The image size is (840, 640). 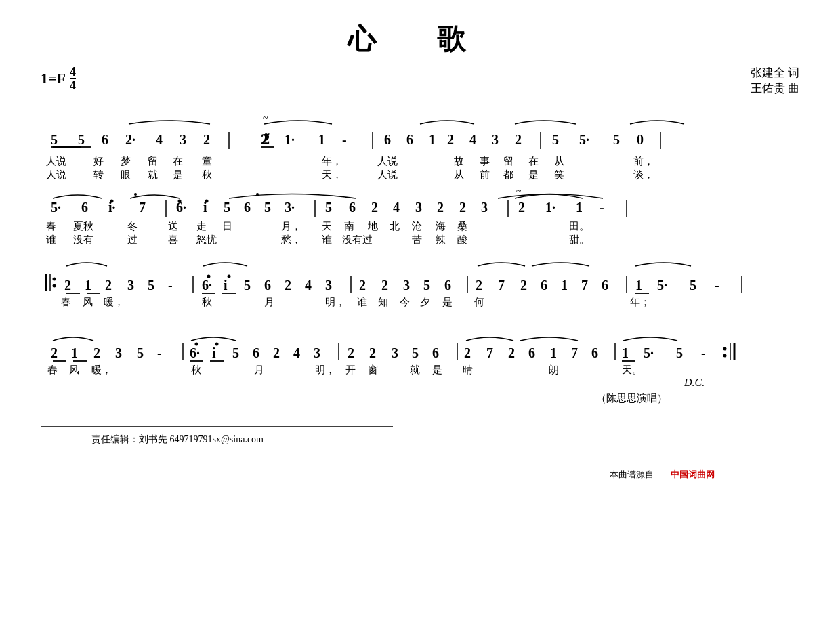 I want to click on svg-text: 海, so click(x=440, y=226).